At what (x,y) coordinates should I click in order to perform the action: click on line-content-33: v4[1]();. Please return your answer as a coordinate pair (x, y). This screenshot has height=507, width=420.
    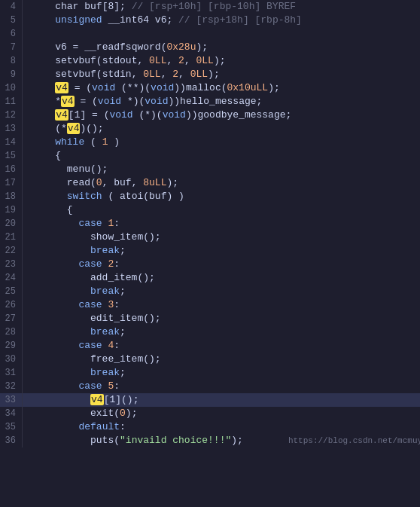
    Looking at the image, I should click on (224, 400).